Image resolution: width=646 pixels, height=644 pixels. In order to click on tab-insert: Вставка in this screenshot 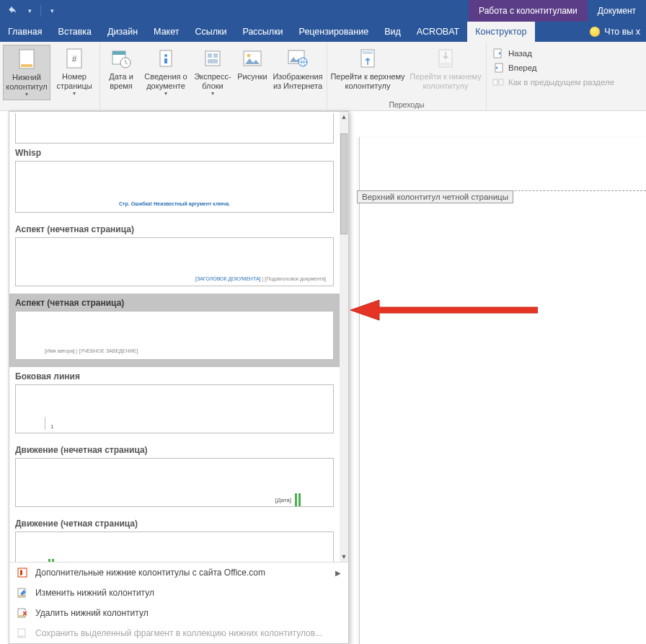, I will do `click(75, 32)`.